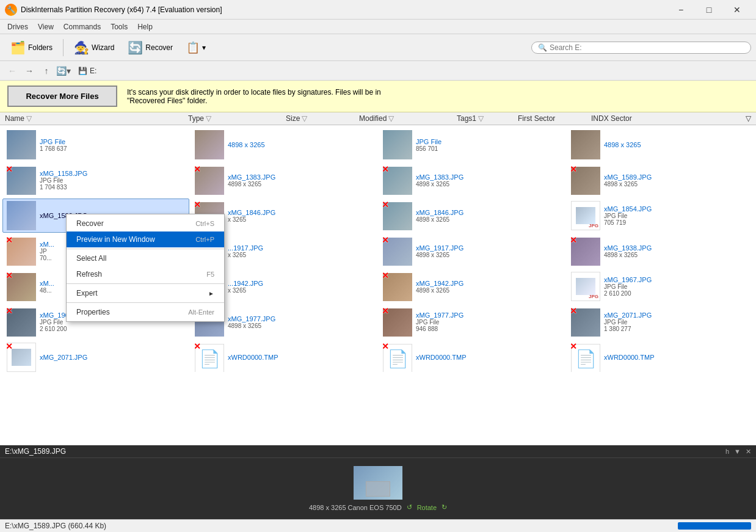 Image resolution: width=756 pixels, height=532 pixels. Describe the element at coordinates (46, 27) in the screenshot. I see `menu-view: View` at that location.